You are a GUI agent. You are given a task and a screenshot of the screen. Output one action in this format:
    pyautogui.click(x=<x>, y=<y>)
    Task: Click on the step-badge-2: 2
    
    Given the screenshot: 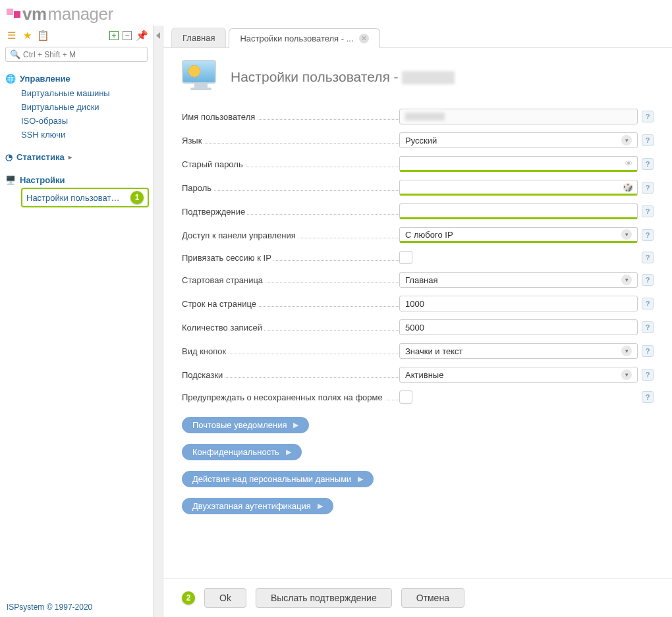 What is the action you would take?
    pyautogui.click(x=188, y=598)
    